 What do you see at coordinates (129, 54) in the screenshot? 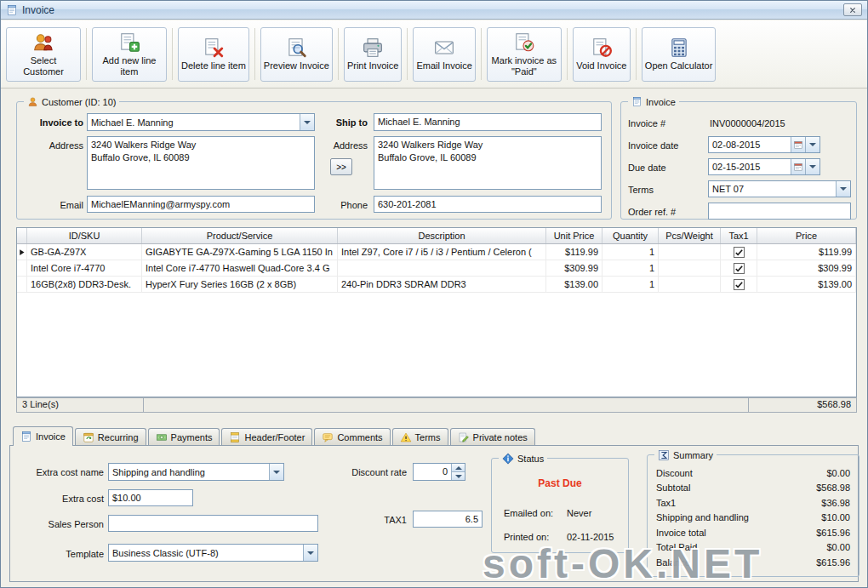
I see `add-line-button: Add new line item` at bounding box center [129, 54].